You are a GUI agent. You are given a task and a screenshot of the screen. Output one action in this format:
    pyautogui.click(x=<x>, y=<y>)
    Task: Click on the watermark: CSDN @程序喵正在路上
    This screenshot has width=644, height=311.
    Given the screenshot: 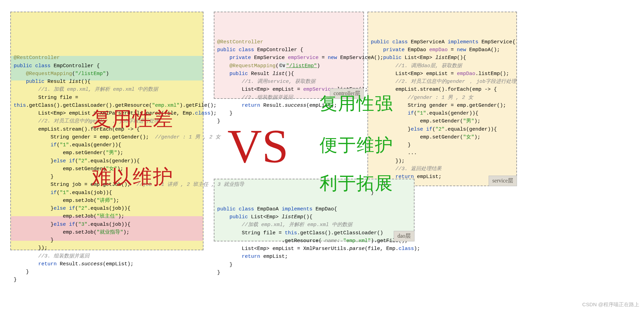 What is the action you would take?
    pyautogui.click(x=611, y=304)
    